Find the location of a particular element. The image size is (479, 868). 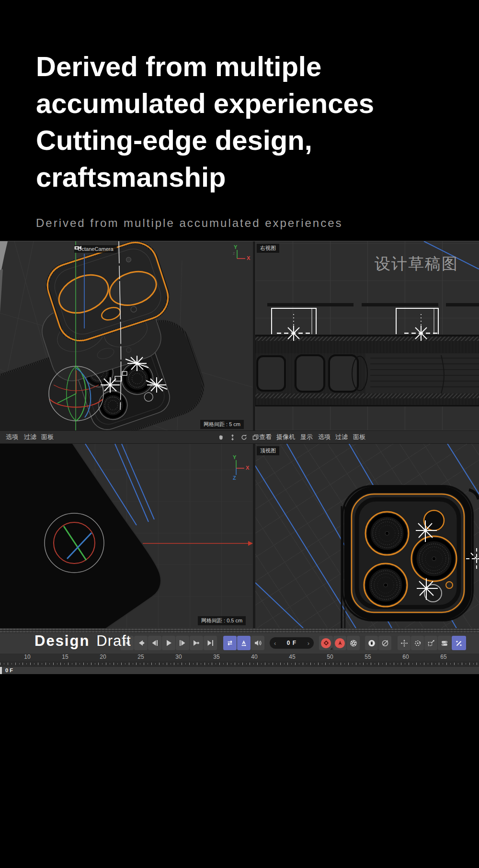

camera-label-text: OctaneCamera is located at coordinates (96, 249).